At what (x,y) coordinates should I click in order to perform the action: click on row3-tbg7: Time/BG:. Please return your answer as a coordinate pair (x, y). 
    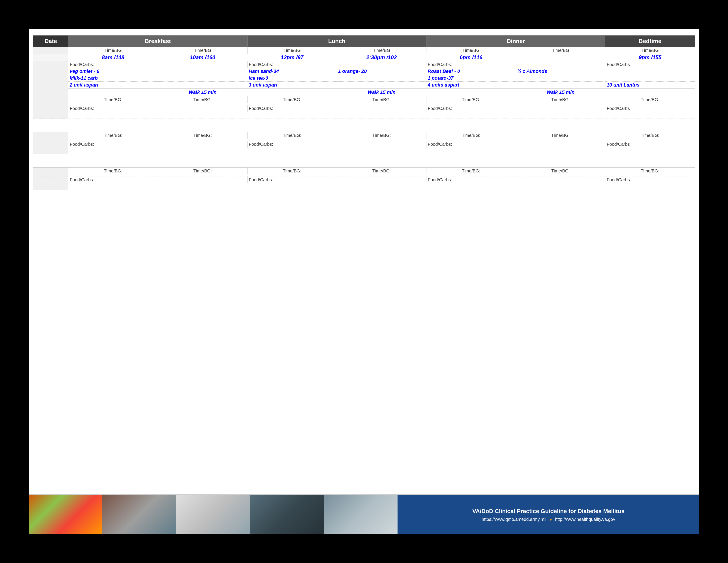
    Looking at the image, I should click on (650, 171).